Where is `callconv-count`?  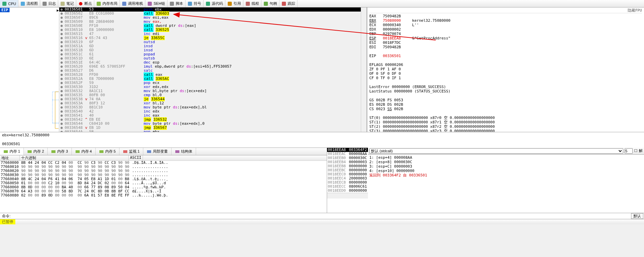
callconv-count is located at coordinates (629, 151).